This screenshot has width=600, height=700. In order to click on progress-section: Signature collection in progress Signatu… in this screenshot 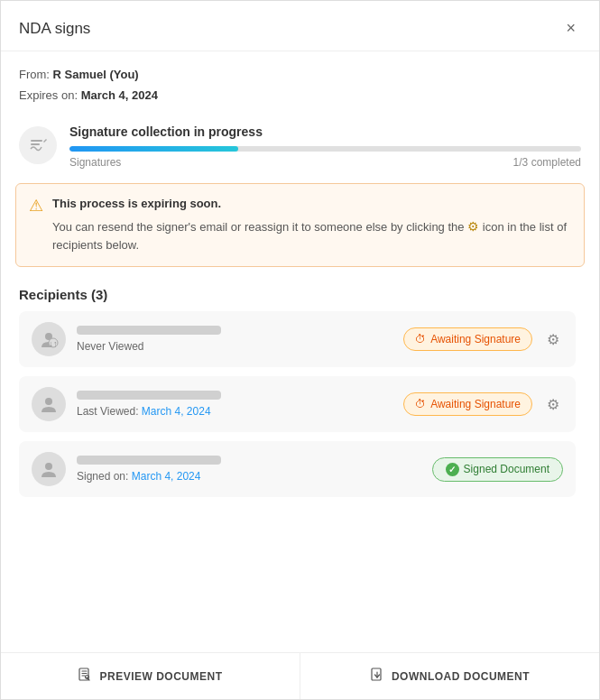, I will do `click(300, 150)`.